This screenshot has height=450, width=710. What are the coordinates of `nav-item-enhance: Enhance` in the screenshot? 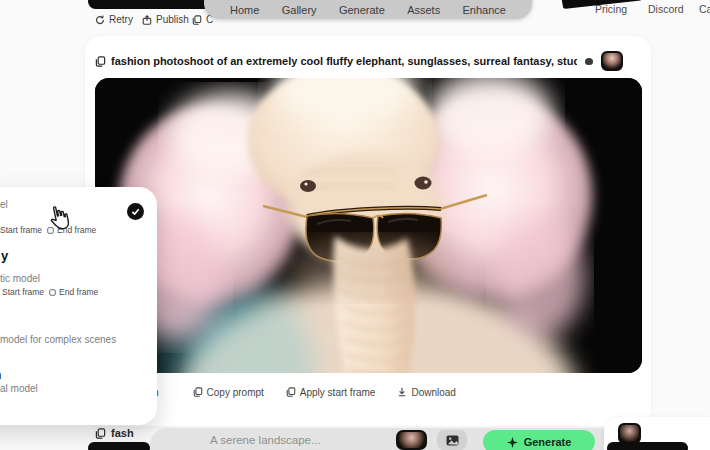 It's located at (484, 10).